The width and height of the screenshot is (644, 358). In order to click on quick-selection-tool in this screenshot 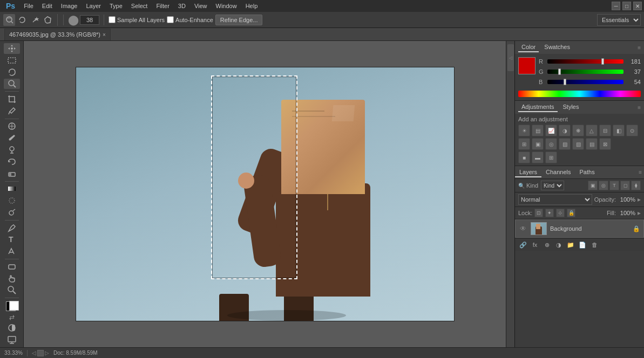, I will do `click(9, 20)`.